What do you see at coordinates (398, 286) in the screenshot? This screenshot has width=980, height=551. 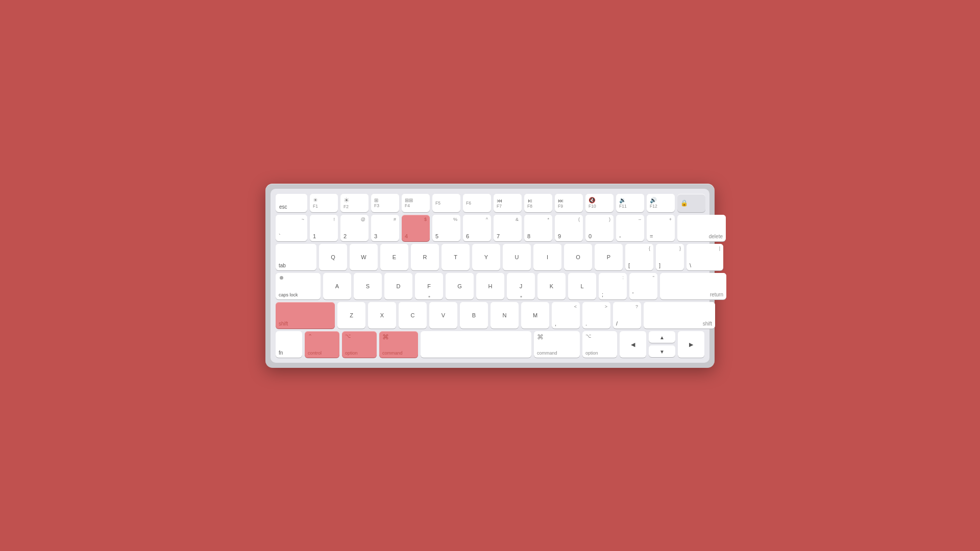 I see `key-d: D` at bounding box center [398, 286].